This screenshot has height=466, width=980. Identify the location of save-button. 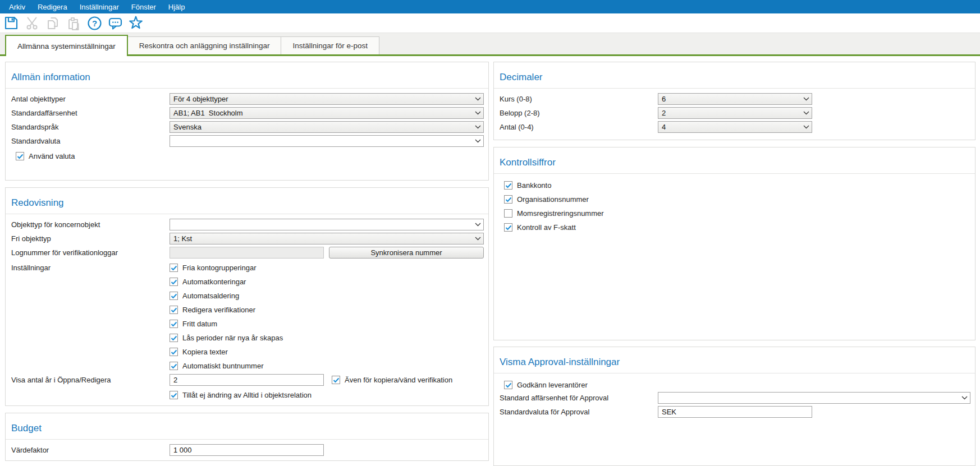
(11, 23).